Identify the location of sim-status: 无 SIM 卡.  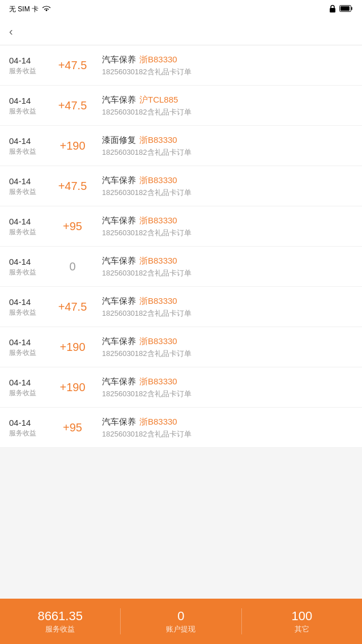
(24, 9).